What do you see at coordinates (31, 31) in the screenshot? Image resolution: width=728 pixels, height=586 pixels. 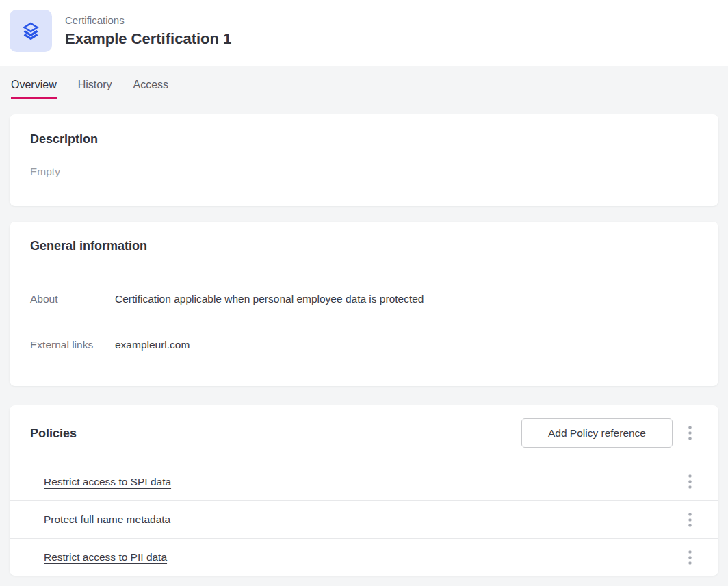 I see `layers-icon` at bounding box center [31, 31].